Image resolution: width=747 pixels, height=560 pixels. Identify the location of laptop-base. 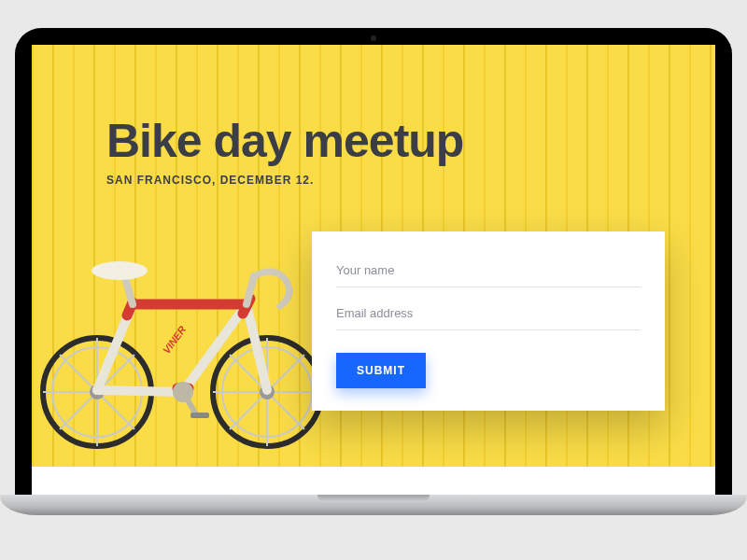
(374, 505).